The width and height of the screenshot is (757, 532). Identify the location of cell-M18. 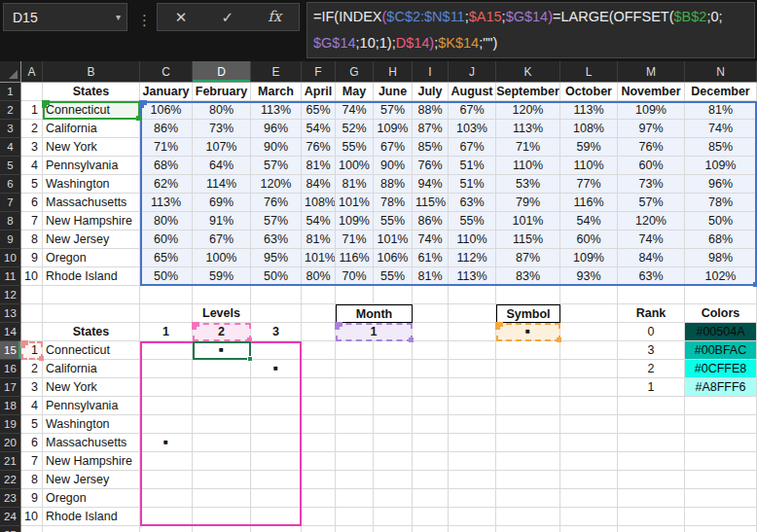
(652, 407).